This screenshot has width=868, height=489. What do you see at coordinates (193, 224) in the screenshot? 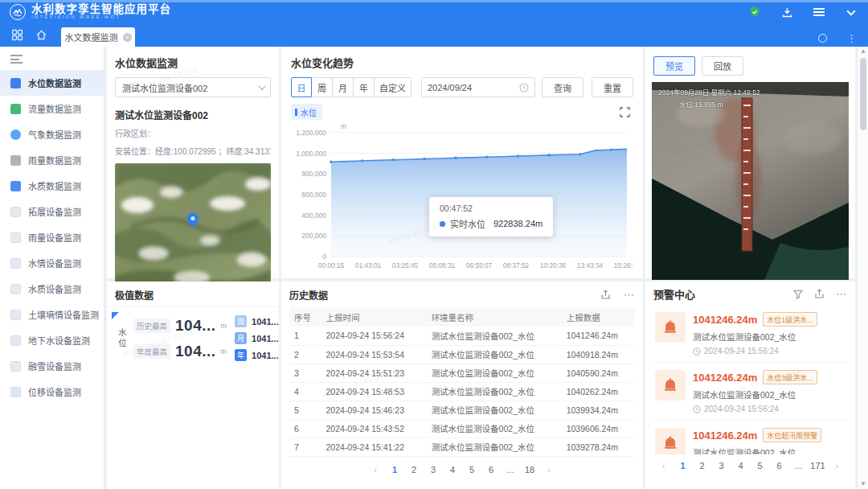
I see `satellite-map` at bounding box center [193, 224].